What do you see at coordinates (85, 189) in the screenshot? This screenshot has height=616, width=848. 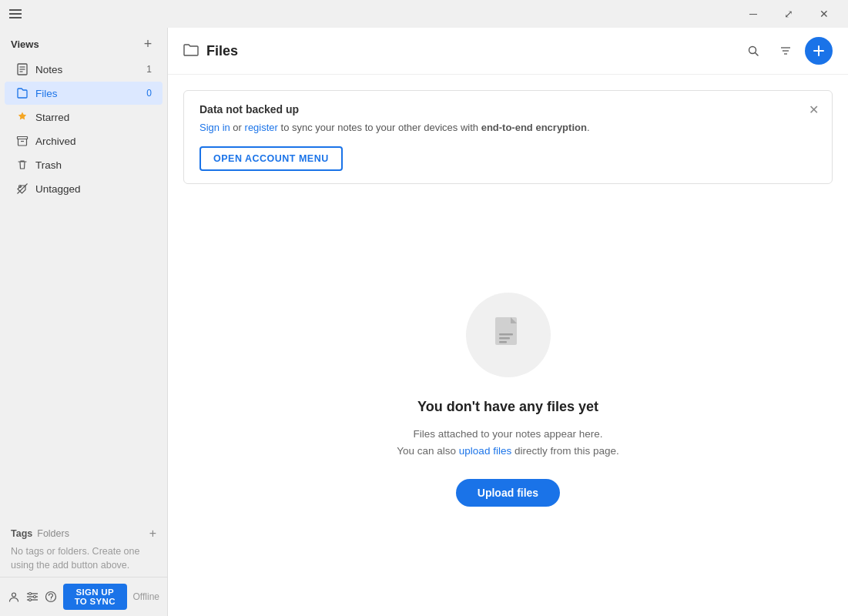 I see `untagged-label: Untagged` at bounding box center [85, 189].